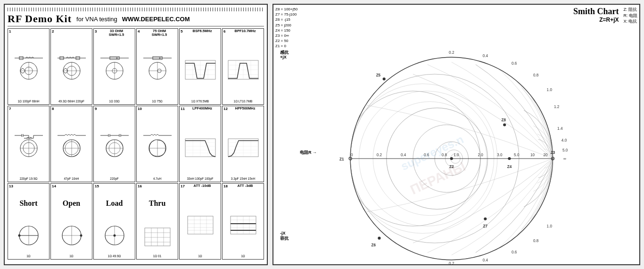 Image resolution: width=644 pixels, height=269 pixels. Describe the element at coordinates (564, 141) in the screenshot. I see `svg-text: 4.0` at that location.